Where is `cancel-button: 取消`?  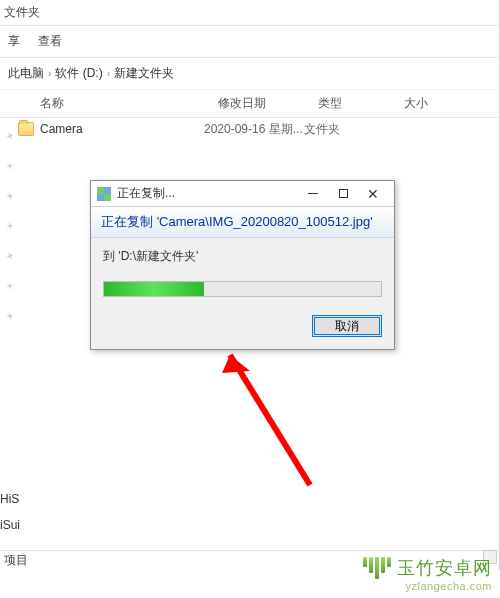 cancel-button: 取消 is located at coordinates (347, 326).